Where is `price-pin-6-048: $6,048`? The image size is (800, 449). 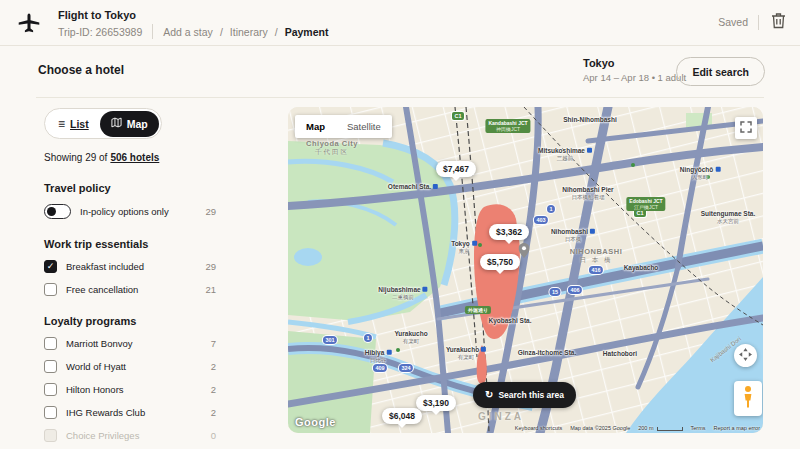 price-pin-6-048: $6,048 is located at coordinates (402, 416).